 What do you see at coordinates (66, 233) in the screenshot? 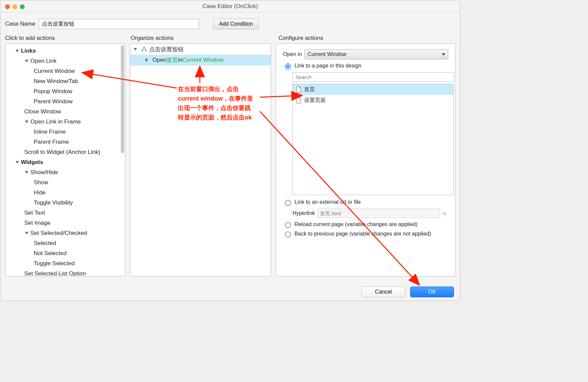
I see `action-set-selected-checked: Set Selected/Checked` at bounding box center [66, 233].